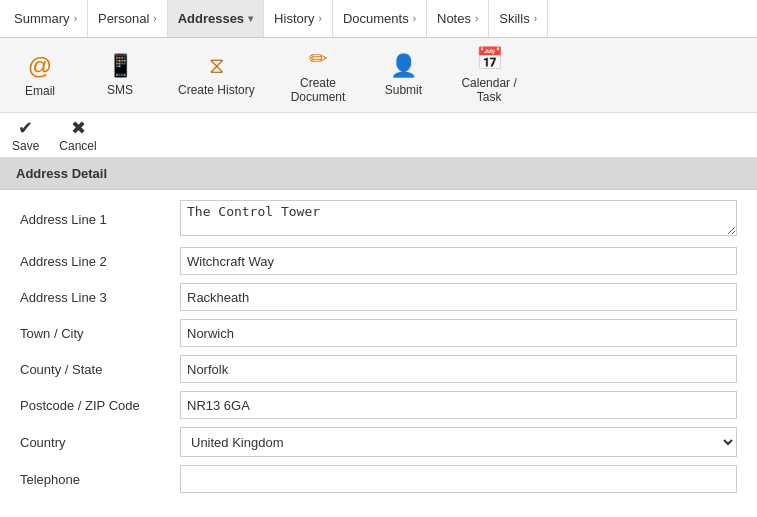 This screenshot has height=517, width=757. What do you see at coordinates (294, 18) in the screenshot?
I see `nav-label-history: History` at bounding box center [294, 18].